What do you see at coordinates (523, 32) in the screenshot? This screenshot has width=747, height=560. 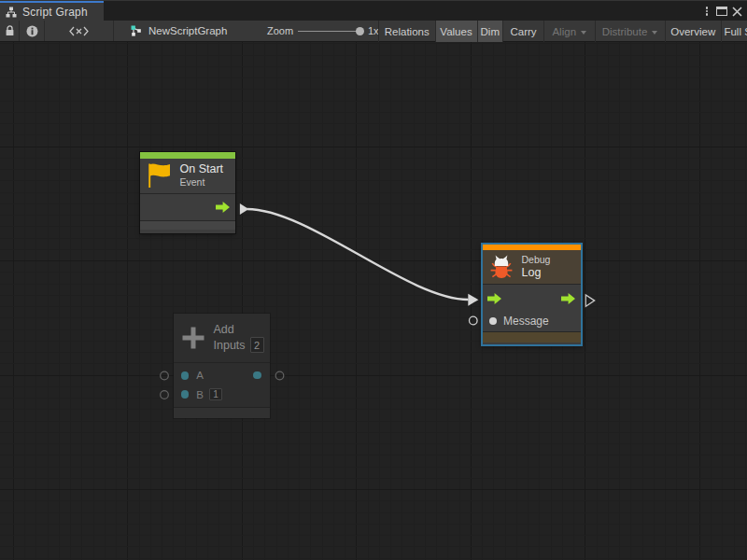 I see `carry-button: Carry` at bounding box center [523, 32].